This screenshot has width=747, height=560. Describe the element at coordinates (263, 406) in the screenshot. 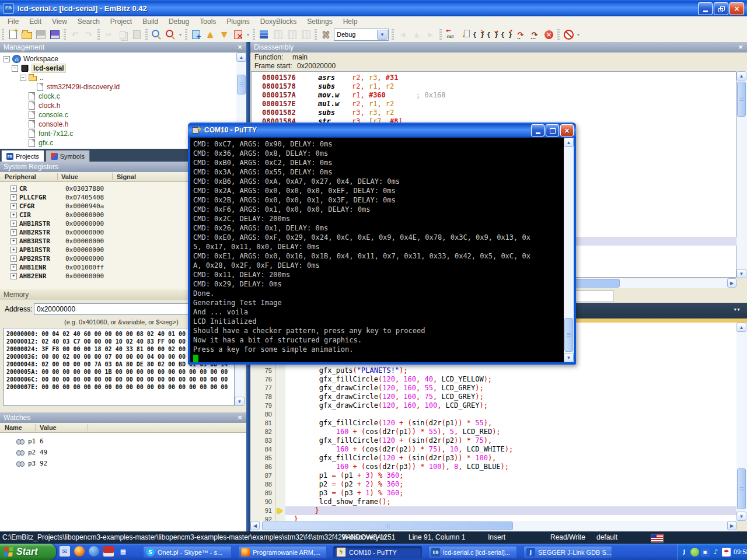

I see `line-number: 79` at that location.